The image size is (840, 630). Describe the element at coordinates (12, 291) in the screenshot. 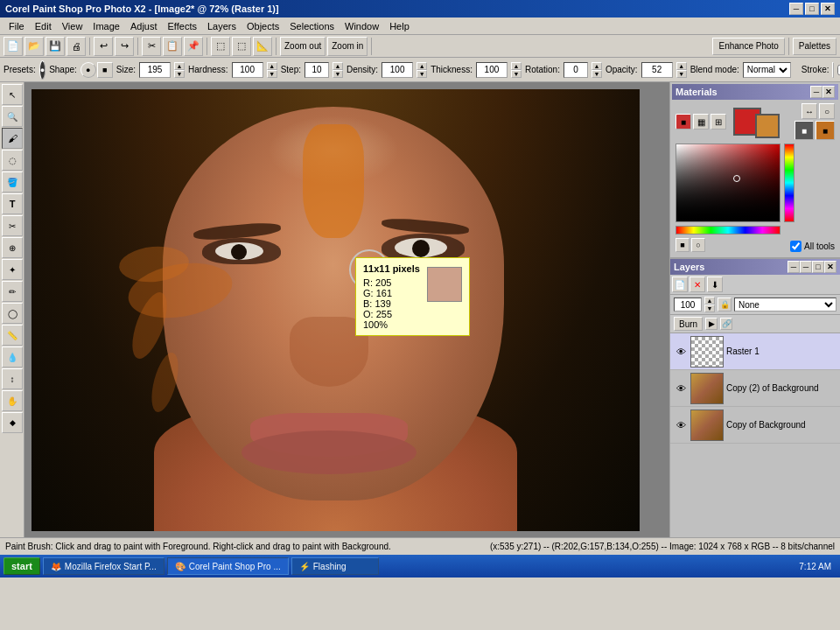

I see `tool-draw: ✏` at that location.